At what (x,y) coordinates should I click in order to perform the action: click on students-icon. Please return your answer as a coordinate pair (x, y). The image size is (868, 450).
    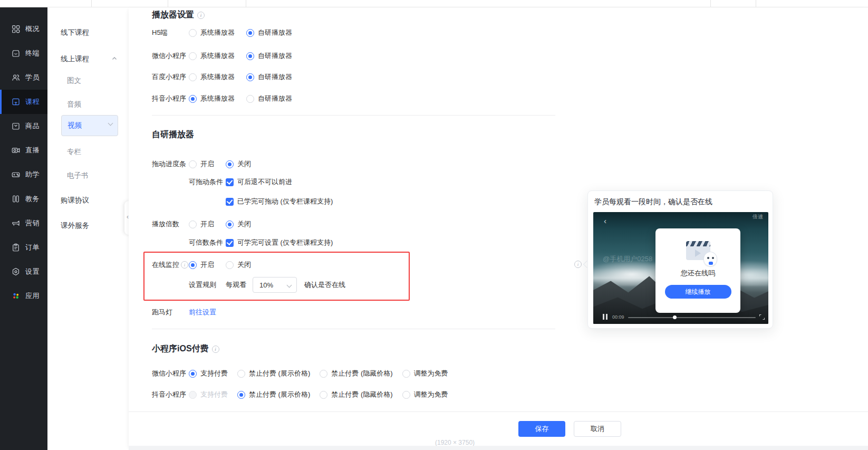
    Looking at the image, I should click on (16, 78).